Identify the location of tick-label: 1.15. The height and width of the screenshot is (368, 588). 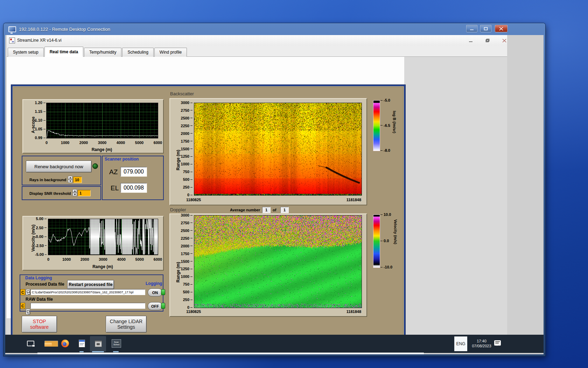
(38, 111).